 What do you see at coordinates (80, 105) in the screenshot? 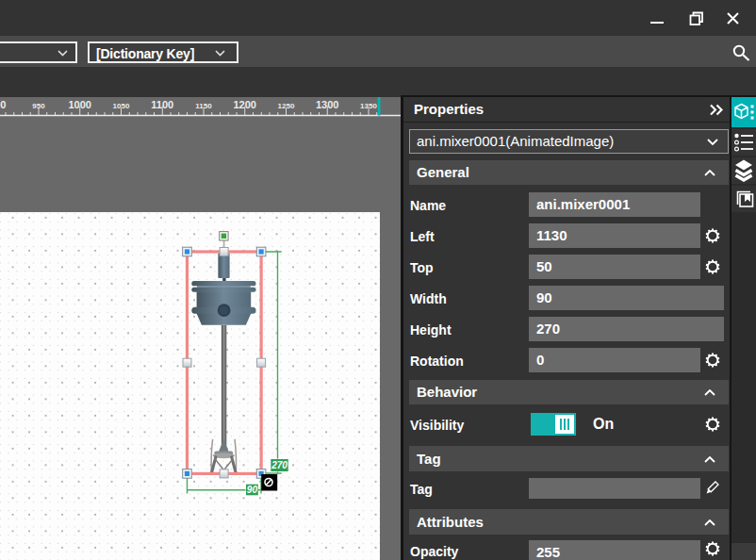
I see `svg-text: 1000` at bounding box center [80, 105].